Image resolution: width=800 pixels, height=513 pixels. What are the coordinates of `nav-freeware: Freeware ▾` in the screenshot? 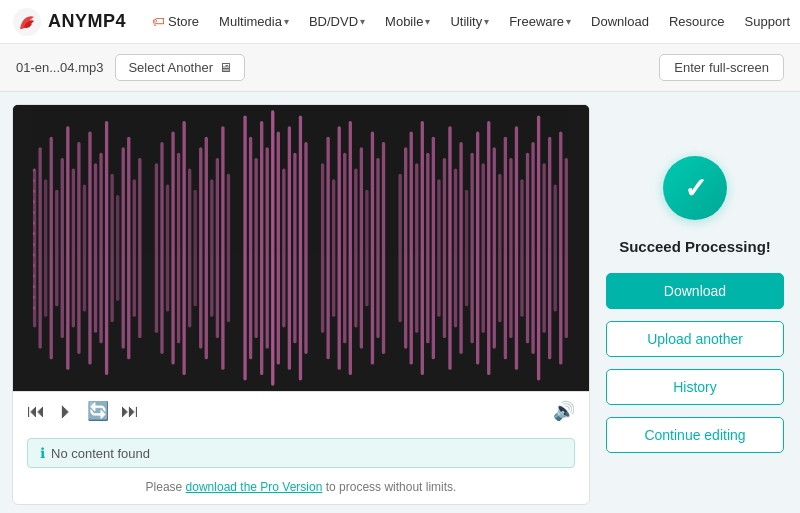 It's located at (540, 22).